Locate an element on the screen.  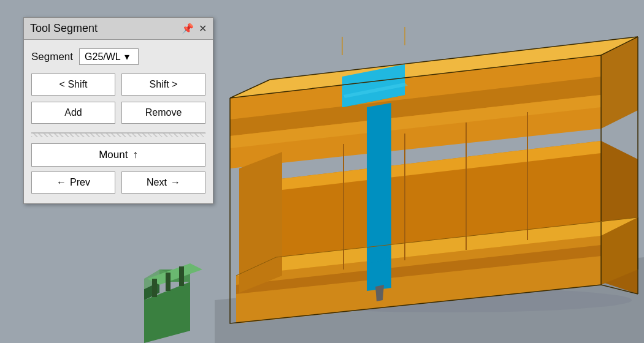
mount-row: Mount ↑ is located at coordinates (118, 155).